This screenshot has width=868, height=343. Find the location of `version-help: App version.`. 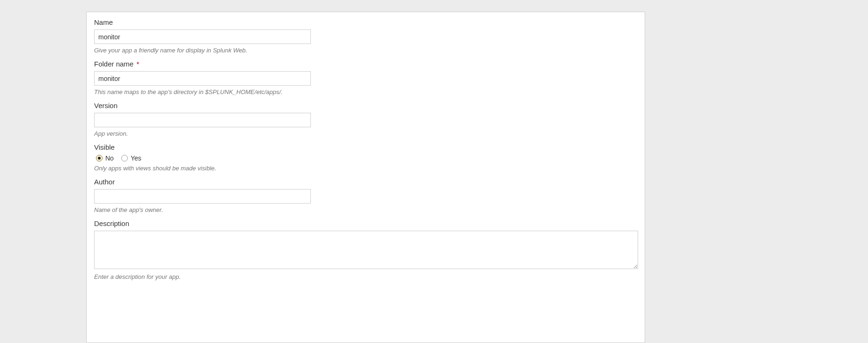

version-help: App version. is located at coordinates (366, 134).